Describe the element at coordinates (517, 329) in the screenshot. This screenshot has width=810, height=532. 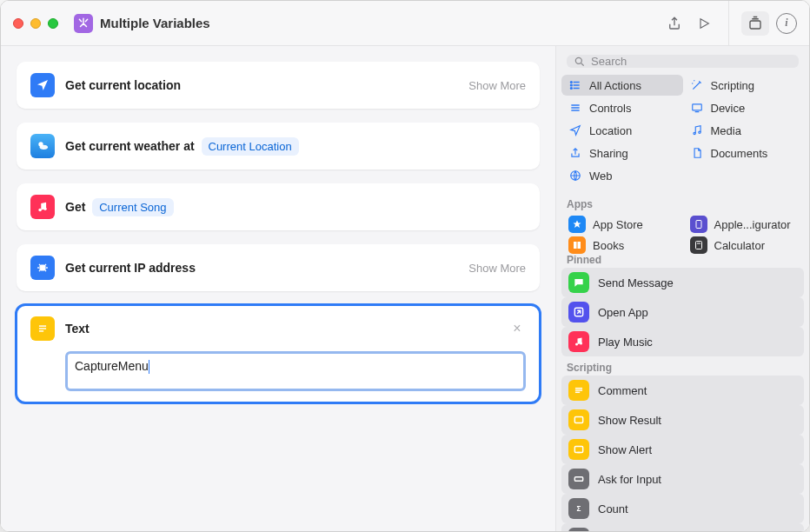
I see `remove-action-button: ×` at that location.